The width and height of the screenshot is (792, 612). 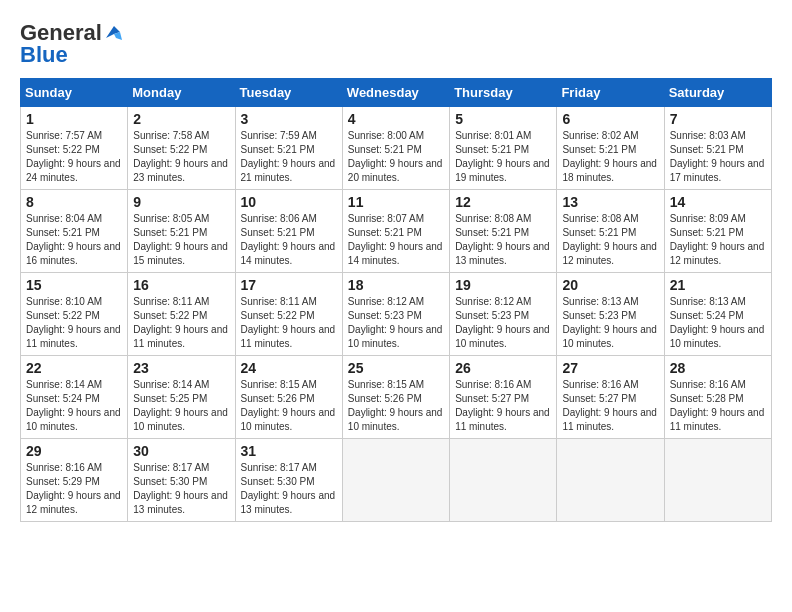 What do you see at coordinates (74, 323) in the screenshot?
I see `day-info: Sunrise: 8:10 AMSunset: 5:22 PMDaylight:…` at bounding box center [74, 323].